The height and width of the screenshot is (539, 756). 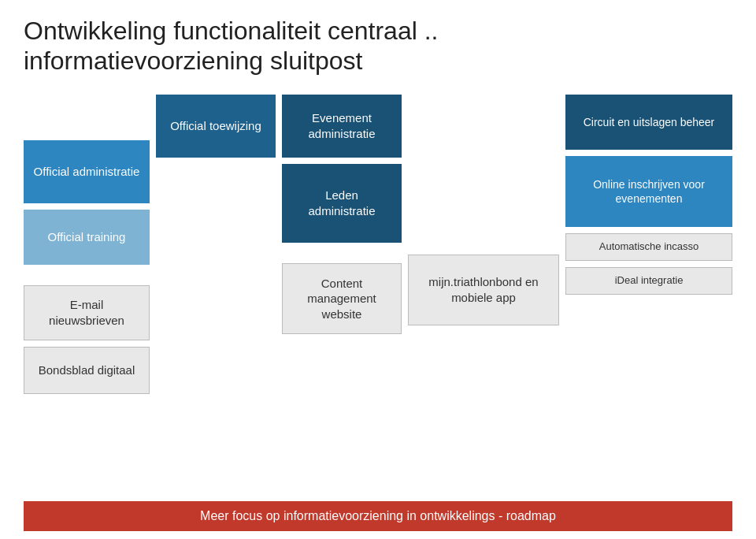 What do you see at coordinates (87, 244) in the screenshot?
I see `col1: Official administratie Official training…` at bounding box center [87, 244].